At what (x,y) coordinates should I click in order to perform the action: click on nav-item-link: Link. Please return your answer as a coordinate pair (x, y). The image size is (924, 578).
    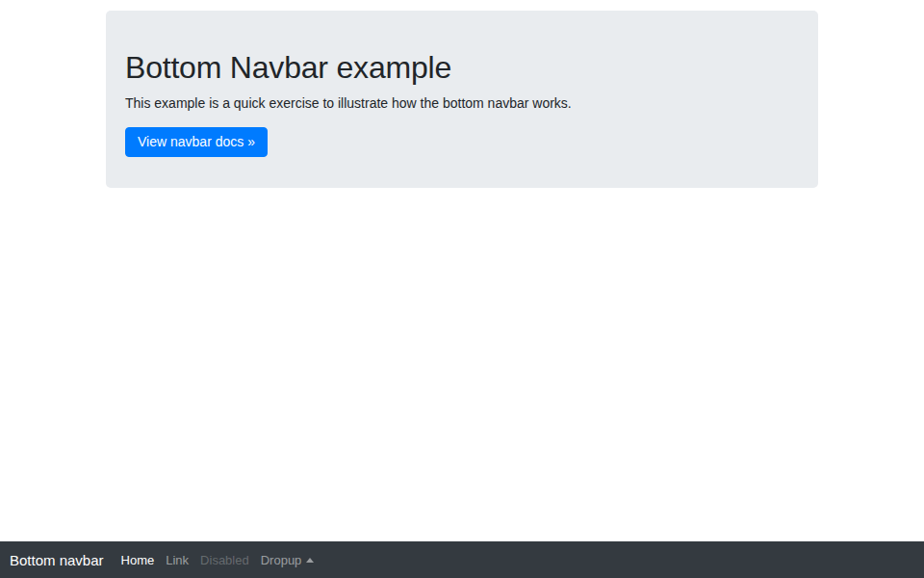
    Looking at the image, I should click on (177, 560).